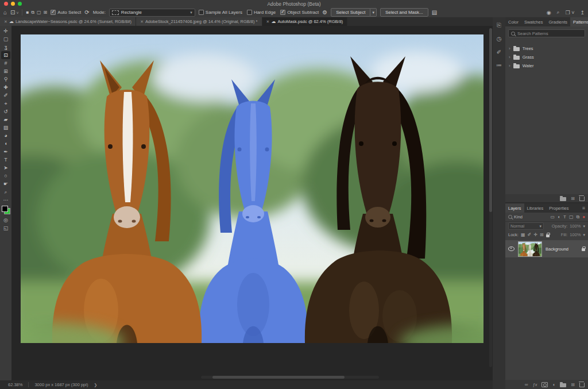 The height and width of the screenshot is (389, 588). Describe the element at coordinates (6, 47) in the screenshot. I see `lasso-tool: ʓ` at that location.